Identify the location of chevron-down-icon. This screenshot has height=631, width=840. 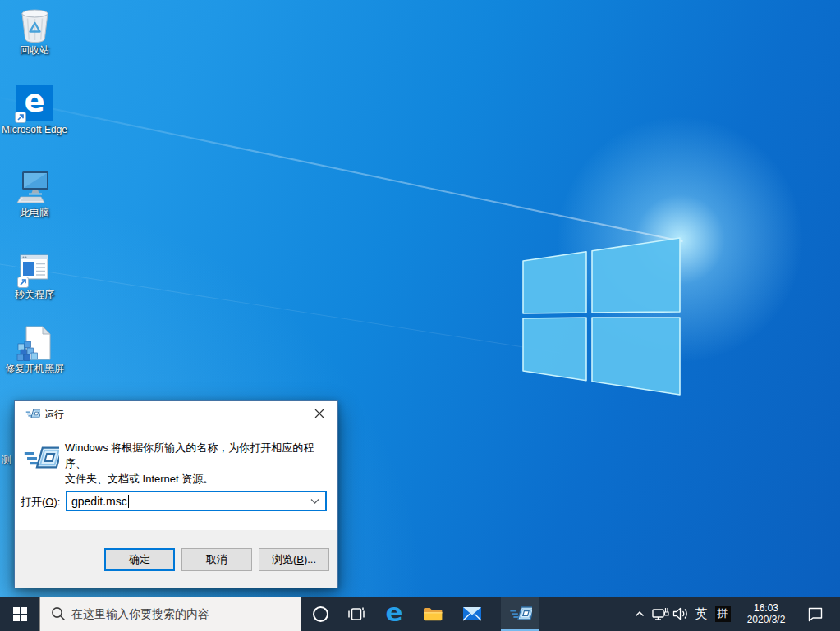
(315, 501).